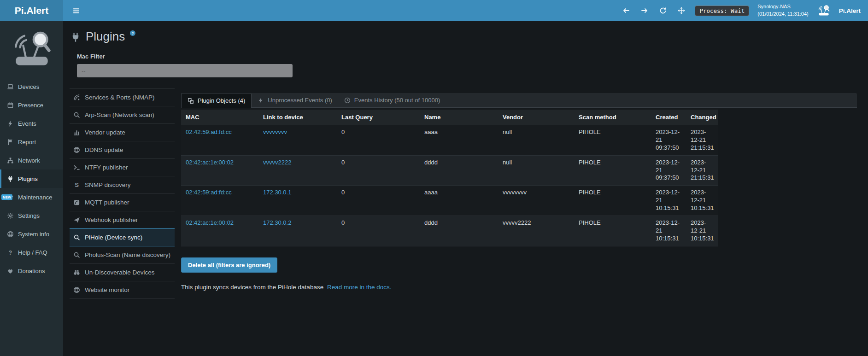  Describe the element at coordinates (536, 170) in the screenshot. I see `vendor-cell: null` at that location.